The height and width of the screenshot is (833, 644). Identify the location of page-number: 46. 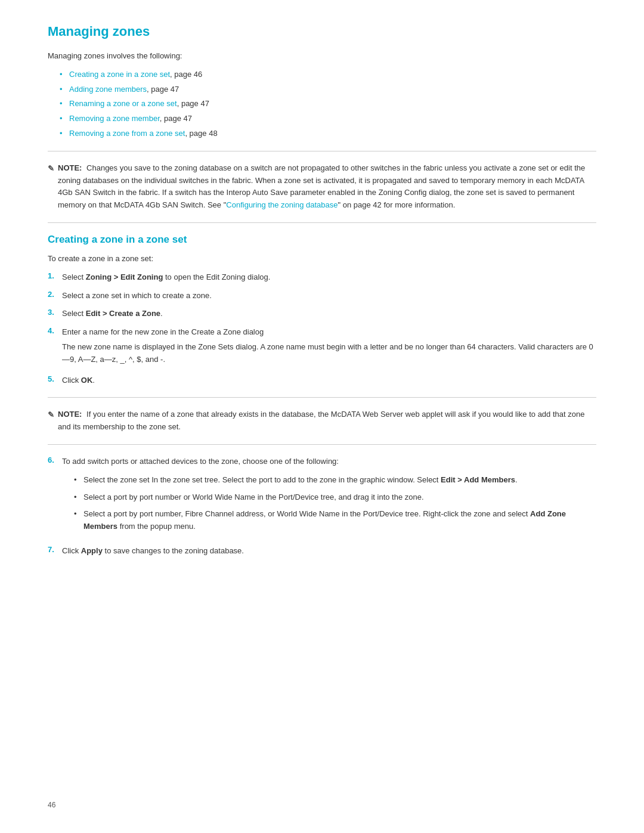
(51, 805).